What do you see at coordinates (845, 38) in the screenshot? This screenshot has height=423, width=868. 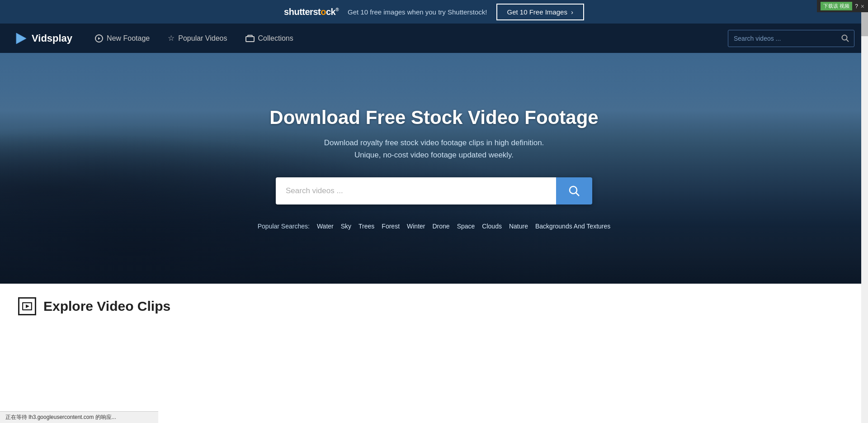 I see `nav-search-button` at bounding box center [845, 38].